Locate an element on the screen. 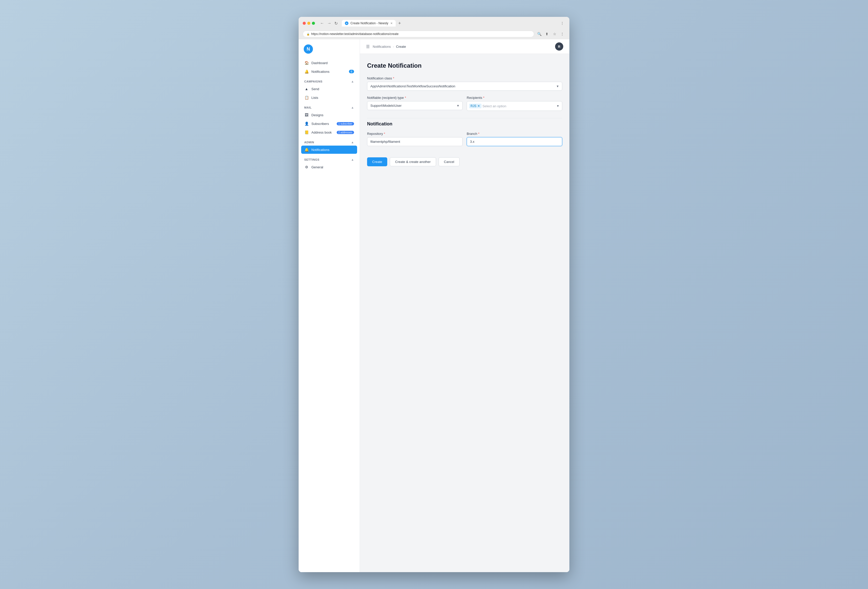 Image resolution: width=868 pixels, height=589 pixels. notifiable-type-label: Notifiable (recipient) type * is located at coordinates (415, 98).